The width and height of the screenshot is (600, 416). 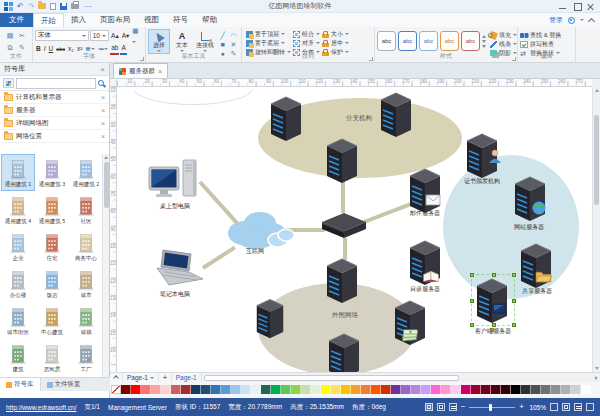 What do you see at coordinates (205, 42) in the screenshot?
I see `connector-tool-button: 连接线` at bounding box center [205, 42].